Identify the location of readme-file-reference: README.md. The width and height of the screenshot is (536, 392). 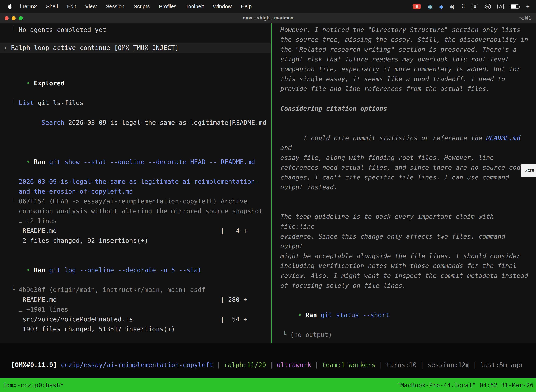
(503, 138).